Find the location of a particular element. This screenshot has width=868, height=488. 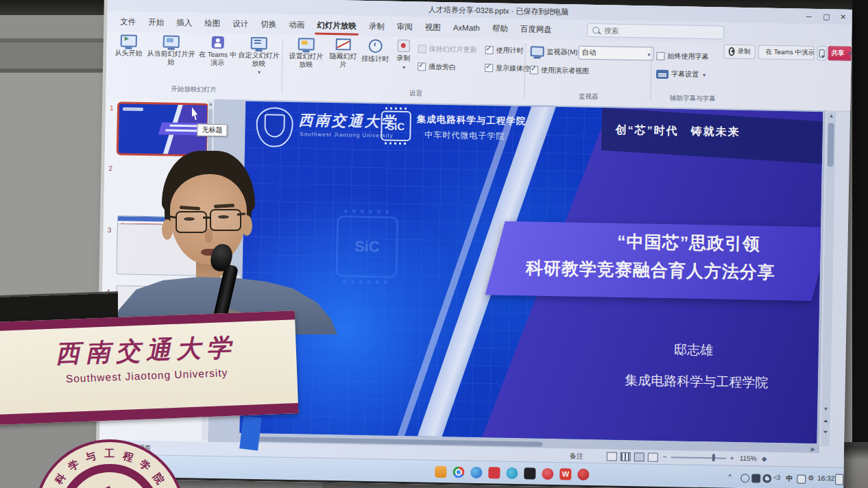

search-input is located at coordinates (655, 32).